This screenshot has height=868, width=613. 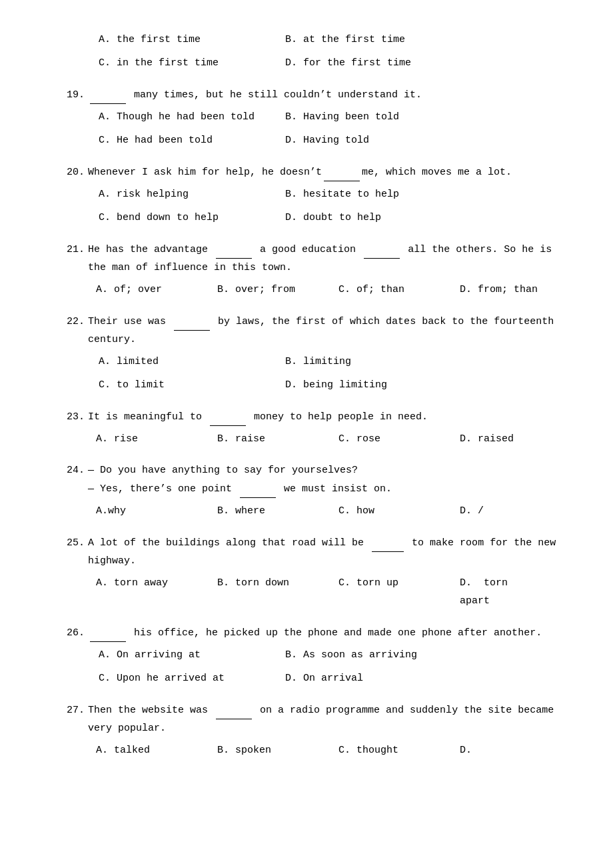 I want to click on q19-option-c: C. He had been told, so click(x=181, y=140).